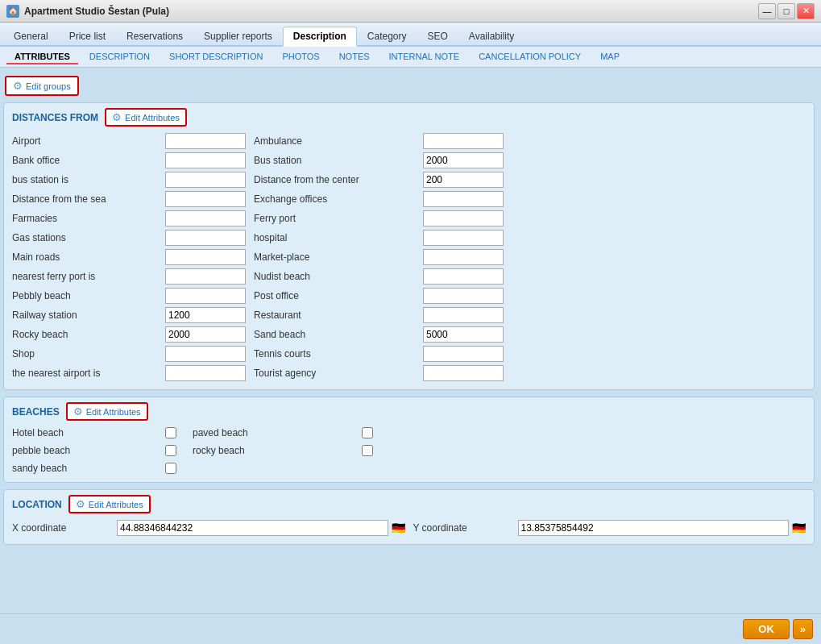  What do you see at coordinates (334, 276) in the screenshot?
I see `nudist-beach-label: Nudist beach` at bounding box center [334, 276].